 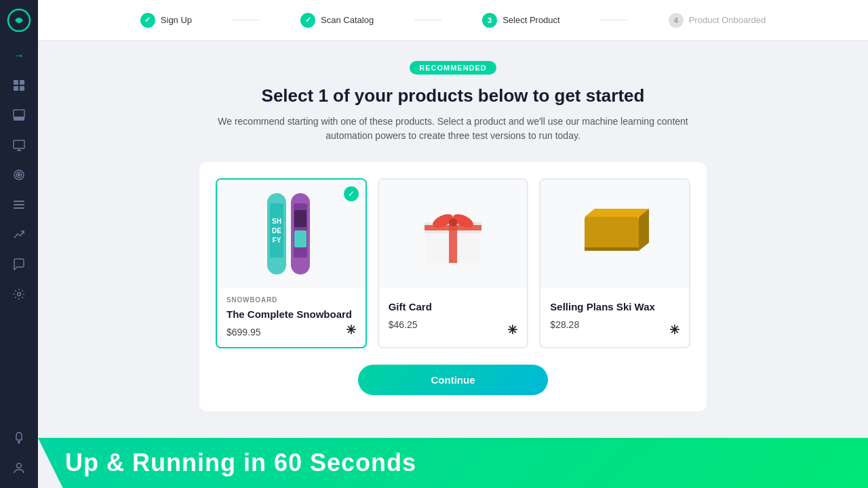 I want to click on snowboard-category: SNOWBOARD, so click(x=292, y=300).